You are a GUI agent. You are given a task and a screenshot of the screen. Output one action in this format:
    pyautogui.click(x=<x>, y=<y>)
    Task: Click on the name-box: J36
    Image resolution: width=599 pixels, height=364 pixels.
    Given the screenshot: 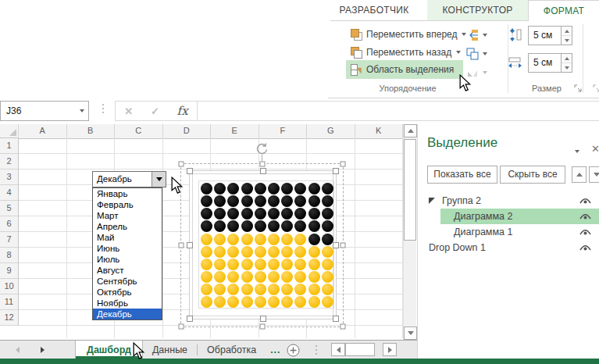 What is the action you would take?
    pyautogui.click(x=45, y=111)
    